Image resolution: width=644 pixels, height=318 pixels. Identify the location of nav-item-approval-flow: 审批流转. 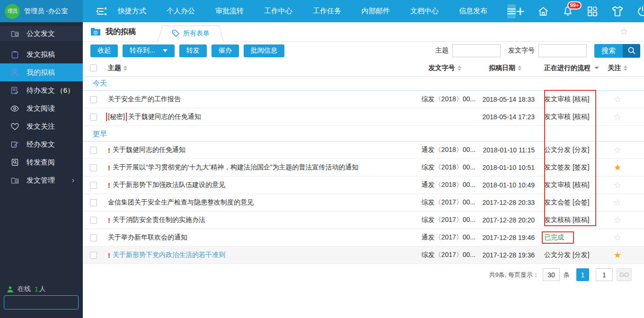
(229, 11).